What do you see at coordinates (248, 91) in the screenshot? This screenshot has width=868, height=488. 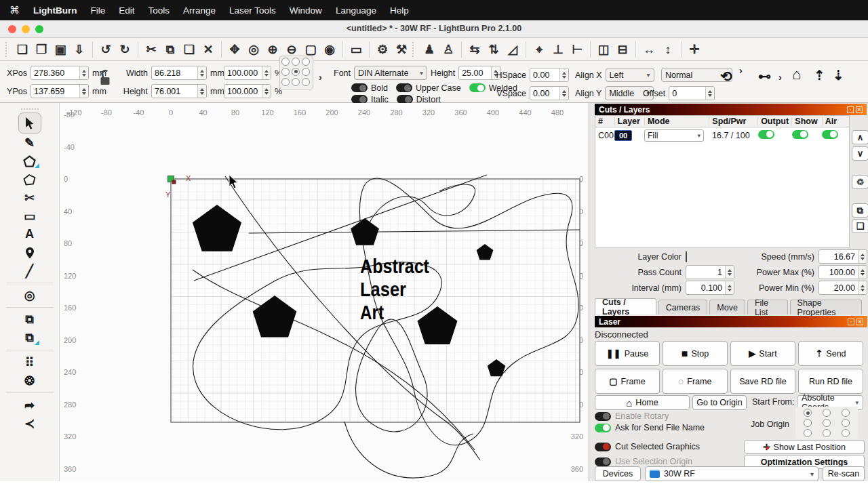 I see `scale-y-input: 100.000` at bounding box center [248, 91].